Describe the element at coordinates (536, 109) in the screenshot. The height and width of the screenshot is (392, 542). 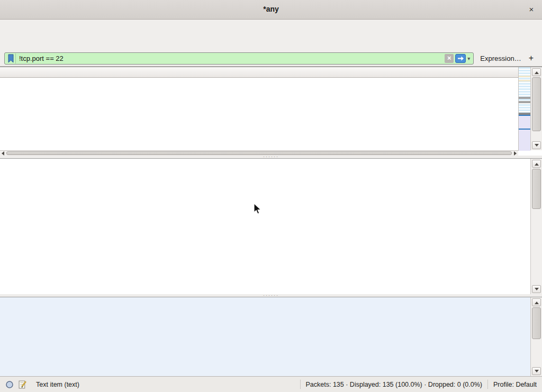
I see `packet-list-scrollbar` at that location.